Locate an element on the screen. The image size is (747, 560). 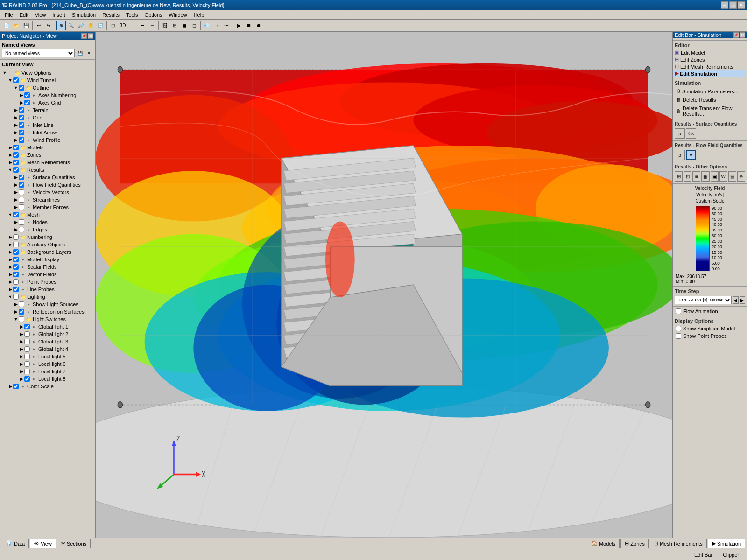
tree-cb-flow-field-quantities is located at coordinates (21, 185).